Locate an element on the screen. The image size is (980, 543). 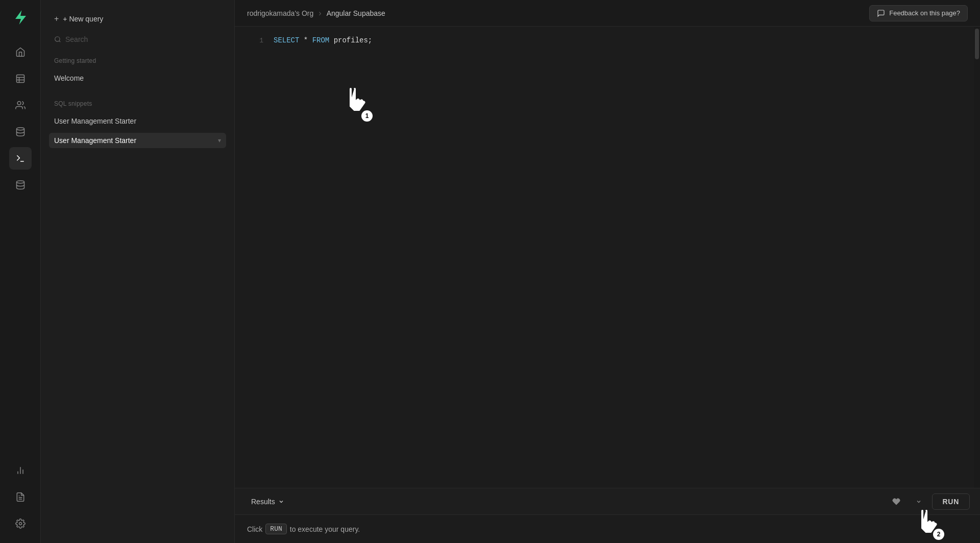
logo is located at coordinates (20, 18).